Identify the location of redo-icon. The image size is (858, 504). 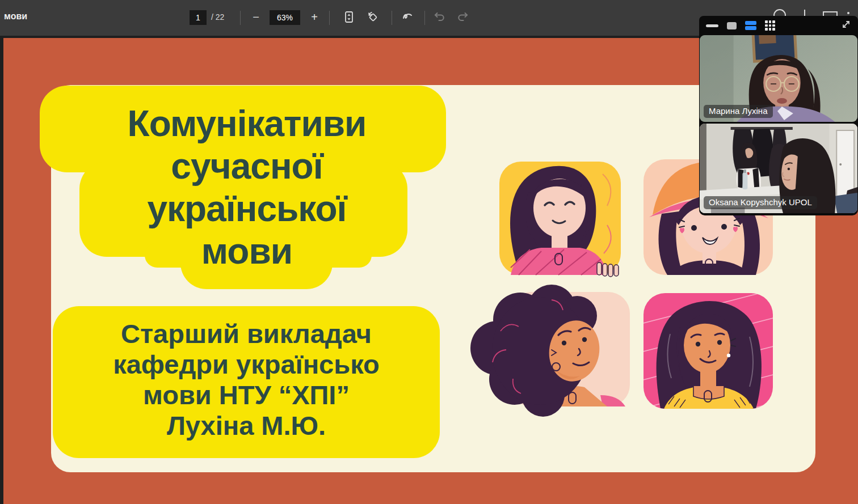
(462, 17).